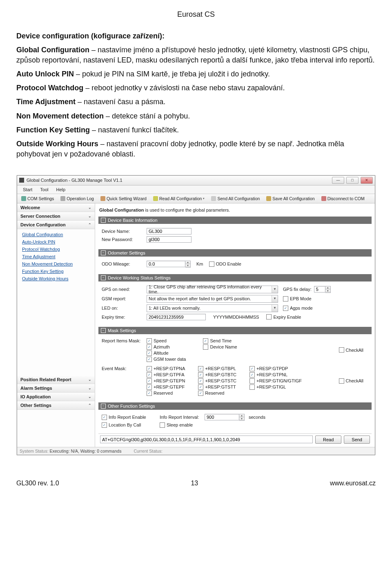 The width and height of the screenshot is (392, 583). I want to click on tb-quick-wizard: Quick Setting Wizard, so click(123, 199).